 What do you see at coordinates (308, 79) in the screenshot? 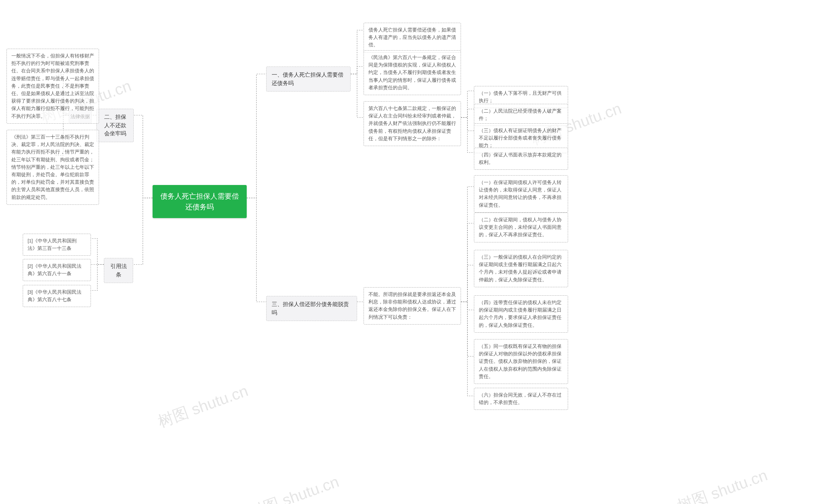
I see `branch-1: 一、债务人死亡担保人需要偿还债务吗` at bounding box center [308, 79].